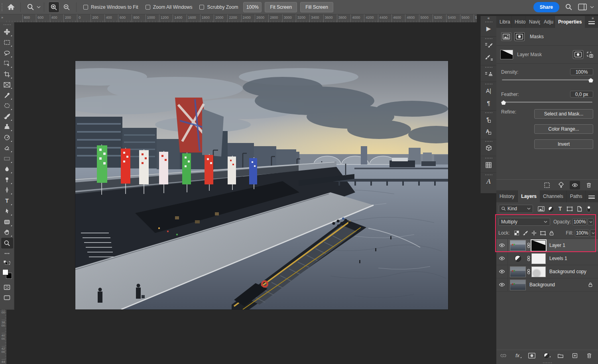 The width and height of the screenshot is (598, 364). Describe the element at coordinates (7, 127) in the screenshot. I see `clone-stamp-tool` at that location.